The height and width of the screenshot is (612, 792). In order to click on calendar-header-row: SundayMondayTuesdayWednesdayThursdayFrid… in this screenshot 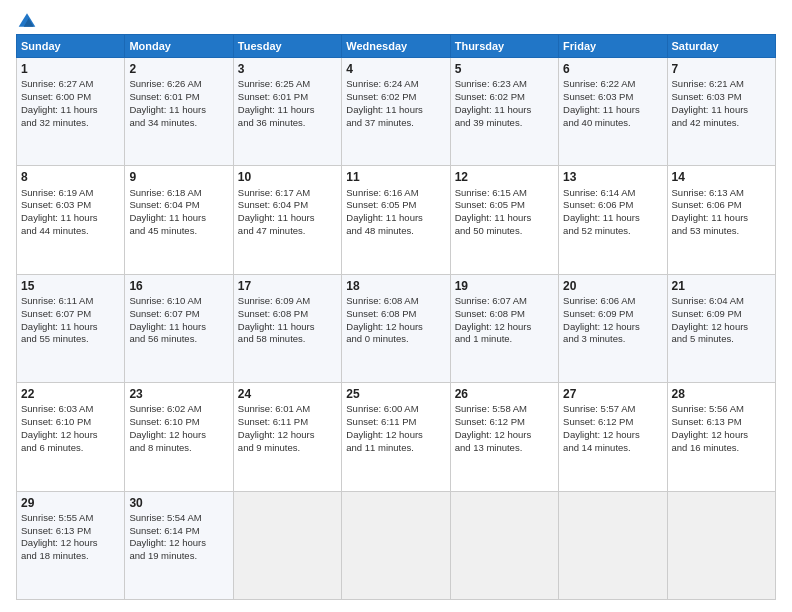, I will do `click(396, 46)`.